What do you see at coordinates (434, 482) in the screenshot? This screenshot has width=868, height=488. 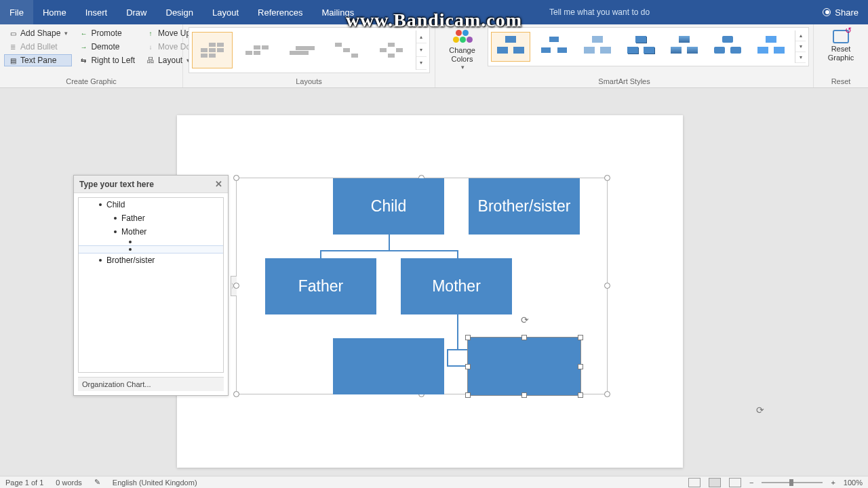 I see `status-bar: Page 1 of 1 0 words ✎ English (United Ki…` at bounding box center [434, 482].